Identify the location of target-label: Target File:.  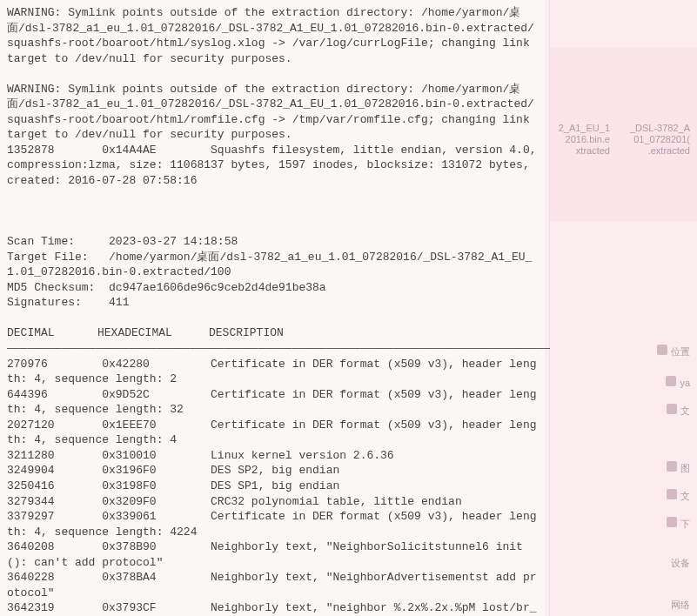
(48, 258).